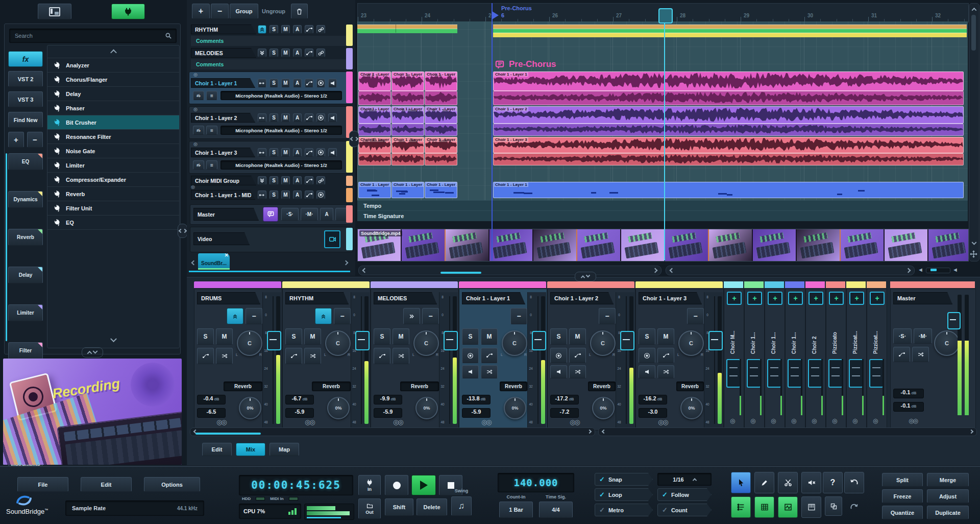 This screenshot has width=980, height=524. Describe the element at coordinates (262, 117) in the screenshot. I see `track-choir-3-routing-button` at that location.